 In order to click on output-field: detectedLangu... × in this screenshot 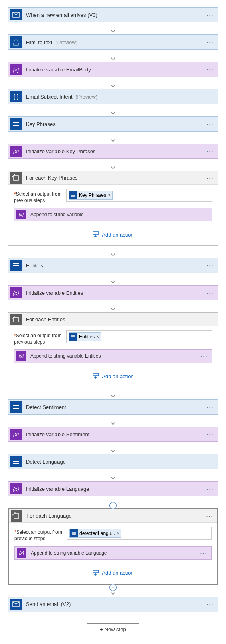, I will do `click(139, 533)`.